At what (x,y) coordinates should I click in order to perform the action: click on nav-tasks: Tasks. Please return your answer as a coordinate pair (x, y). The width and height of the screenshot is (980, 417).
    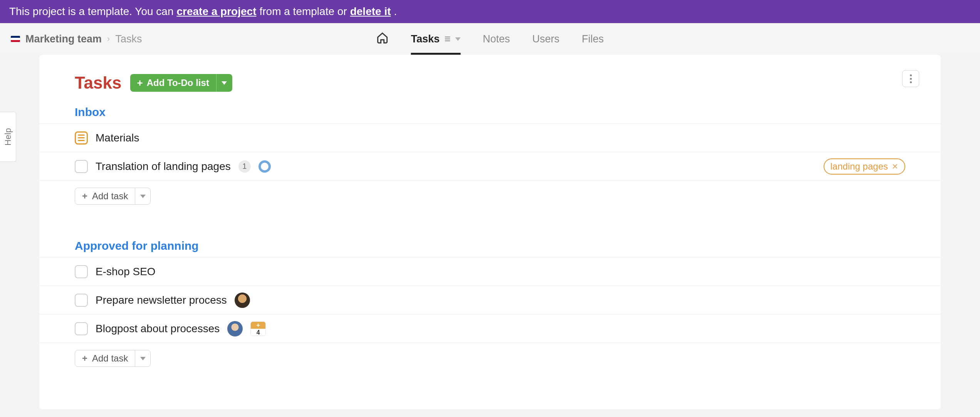
    Looking at the image, I should click on (436, 39).